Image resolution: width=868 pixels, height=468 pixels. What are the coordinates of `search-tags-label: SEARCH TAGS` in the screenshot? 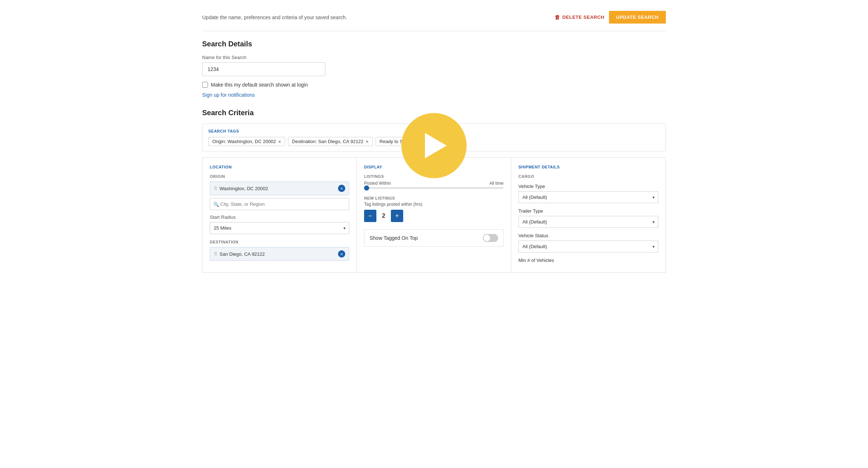 It's located at (434, 131).